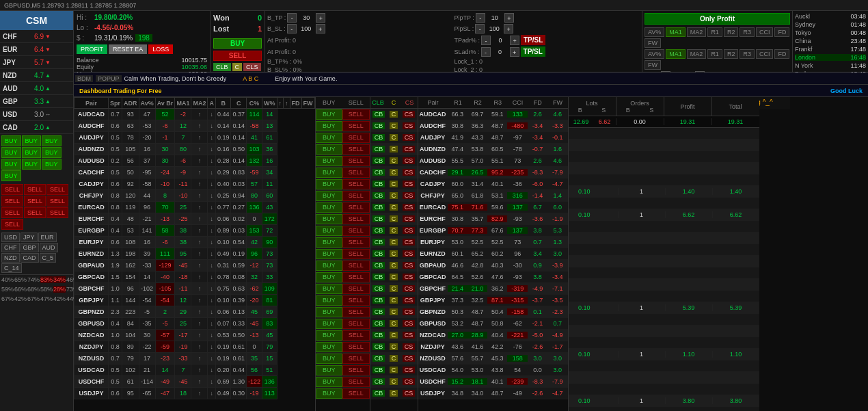  I want to click on buy-button-eur: BUY, so click(52, 141).